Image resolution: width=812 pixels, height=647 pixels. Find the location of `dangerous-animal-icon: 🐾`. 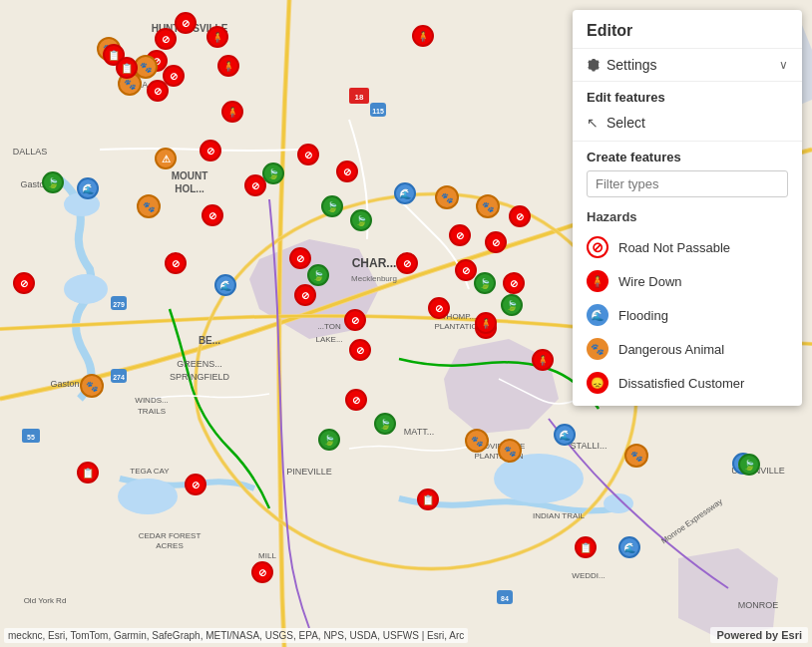

dangerous-animal-icon: 🐾 is located at coordinates (598, 349).